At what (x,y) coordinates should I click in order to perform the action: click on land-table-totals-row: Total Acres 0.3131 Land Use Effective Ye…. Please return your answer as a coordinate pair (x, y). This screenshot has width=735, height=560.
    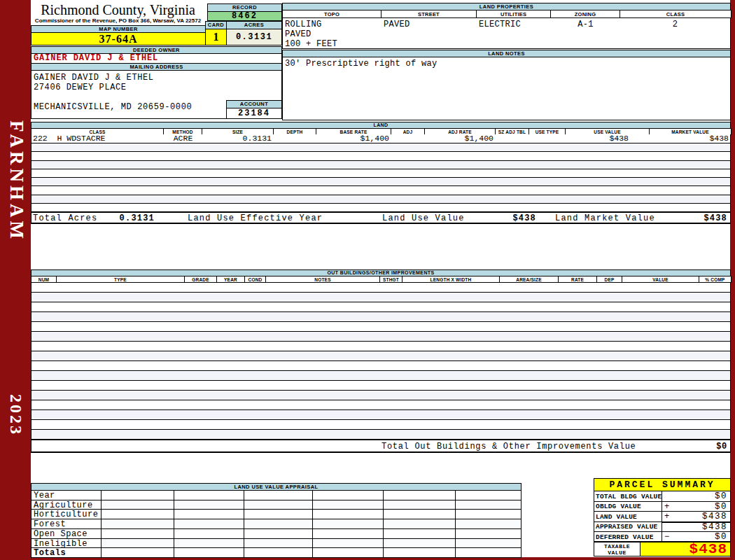
    Looking at the image, I should click on (381, 218).